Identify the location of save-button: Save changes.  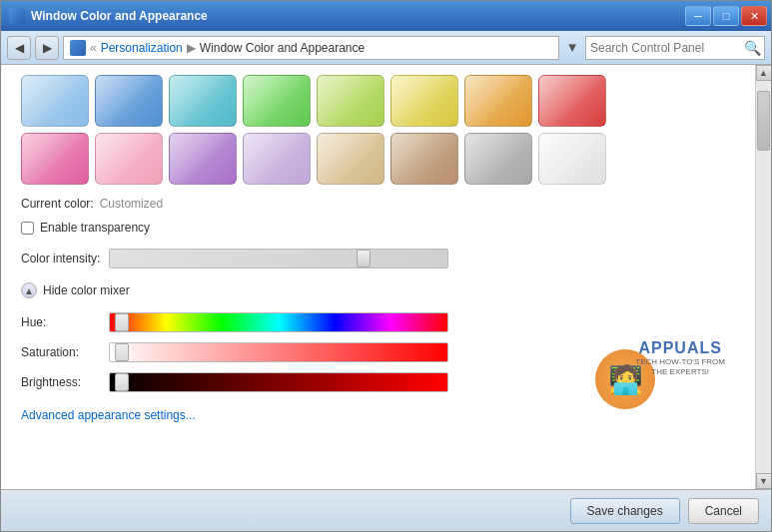
(625, 511).